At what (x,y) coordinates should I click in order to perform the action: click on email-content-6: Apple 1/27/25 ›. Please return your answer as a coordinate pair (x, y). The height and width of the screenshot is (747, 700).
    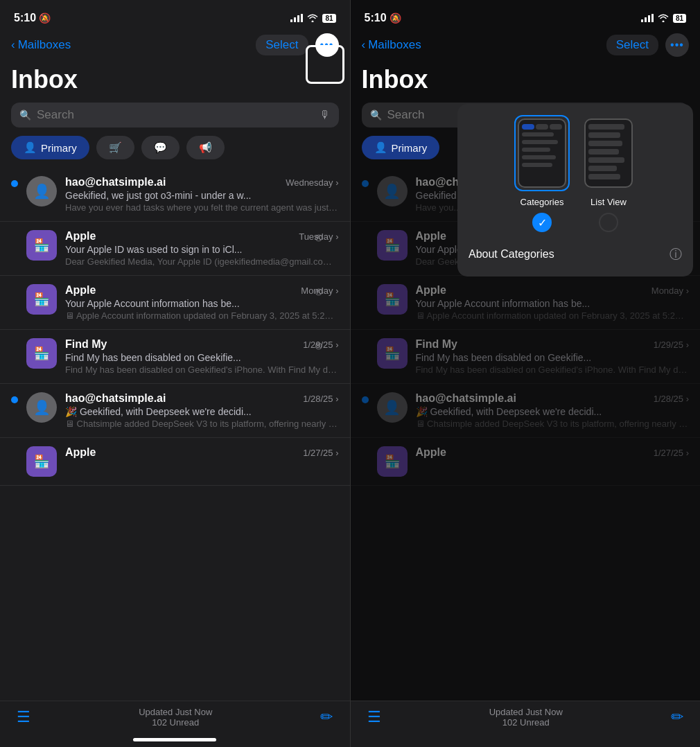
    Looking at the image, I should click on (202, 454).